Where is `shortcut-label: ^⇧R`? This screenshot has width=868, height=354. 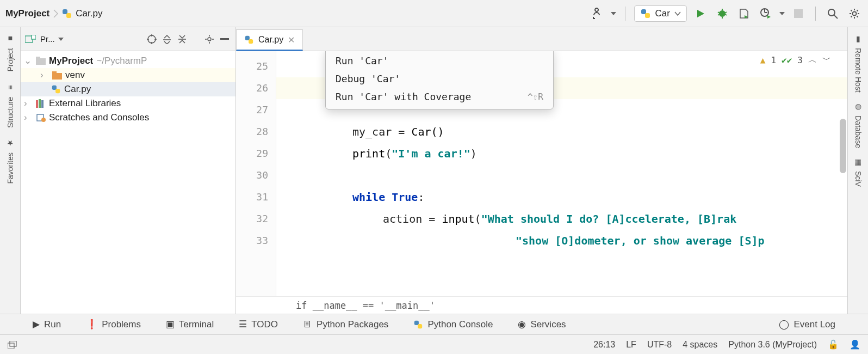 shortcut-label: ^⇧R is located at coordinates (535, 97).